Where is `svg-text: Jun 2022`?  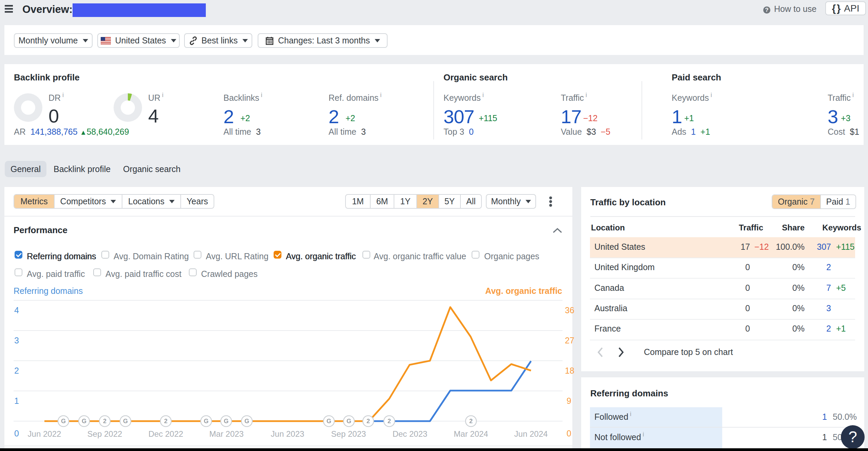 svg-text: Jun 2022 is located at coordinates (45, 434).